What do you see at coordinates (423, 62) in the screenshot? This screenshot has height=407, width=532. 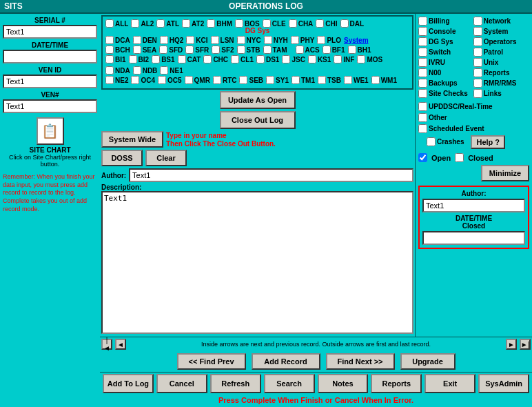 I see `cb-ivru` at bounding box center [423, 62].